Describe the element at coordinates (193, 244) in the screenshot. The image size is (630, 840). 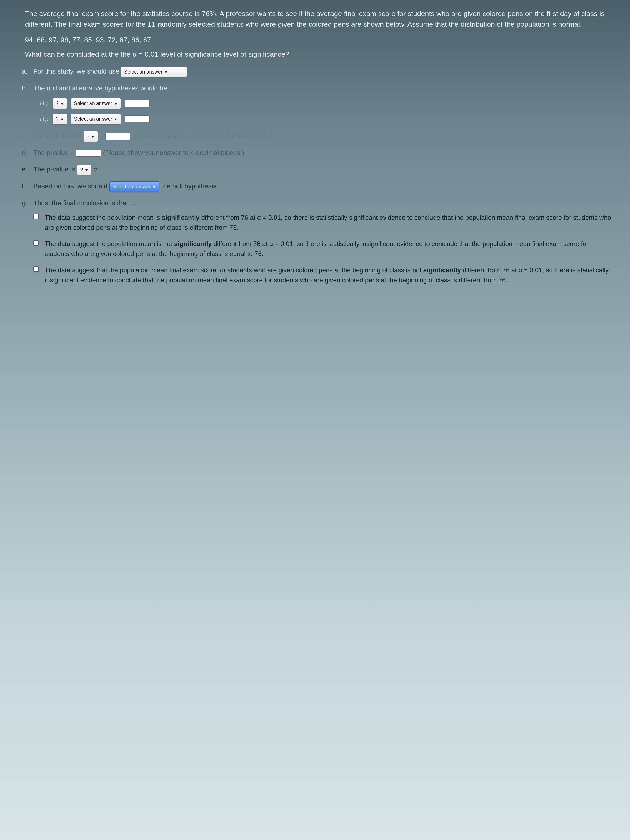
I see `opt2-bold: significantly` at that location.